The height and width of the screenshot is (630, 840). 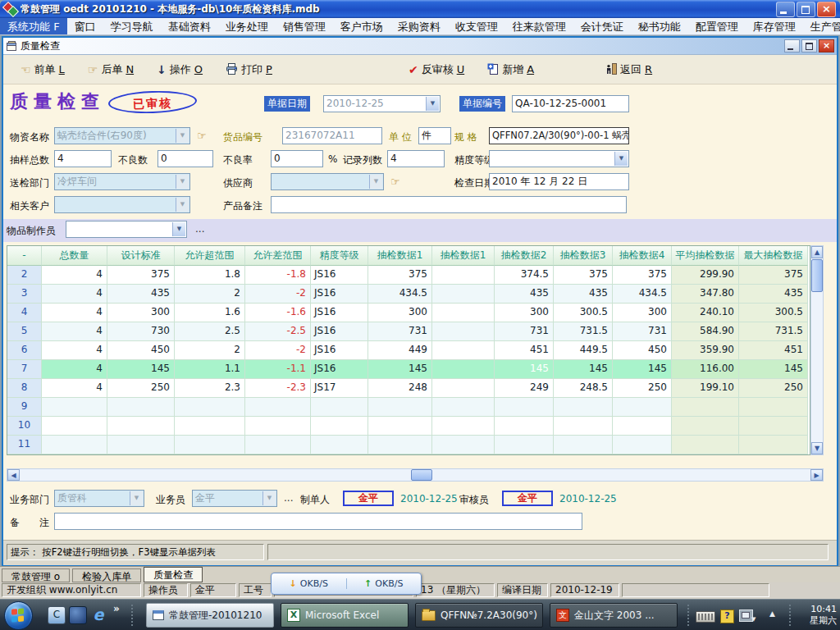 I want to click on row-header: 11, so click(x=25, y=445).